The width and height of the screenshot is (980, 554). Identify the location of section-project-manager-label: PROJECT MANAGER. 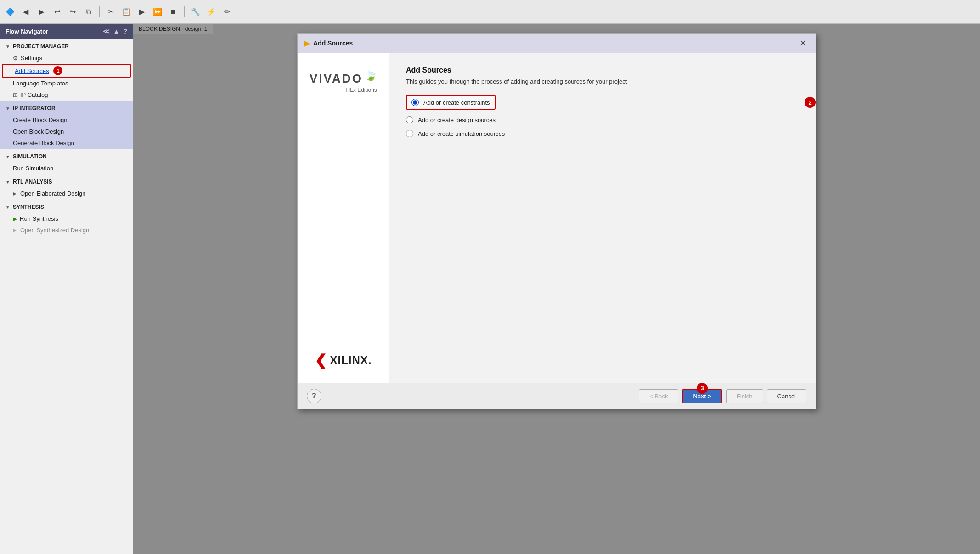
(41, 46).